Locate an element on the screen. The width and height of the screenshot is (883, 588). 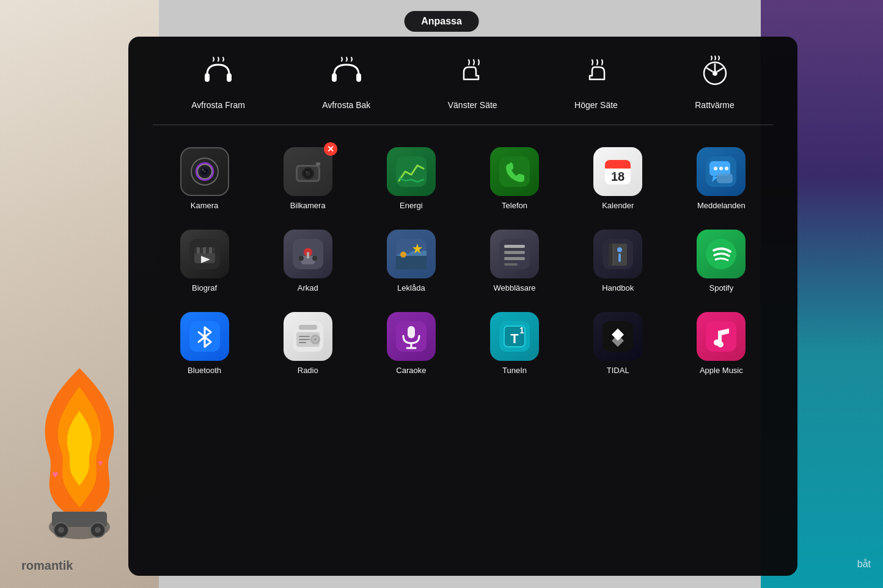
app-arkad: Arkad is located at coordinates (308, 261).